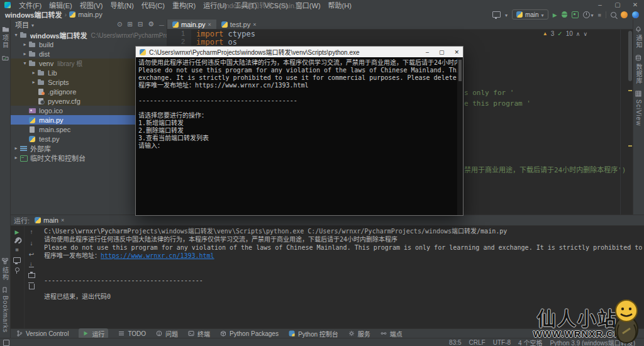 Image resolution: width=644 pixels, height=346 pixels. Describe the element at coordinates (477, 342) in the screenshot. I see `line-separator: CRLF` at that location.